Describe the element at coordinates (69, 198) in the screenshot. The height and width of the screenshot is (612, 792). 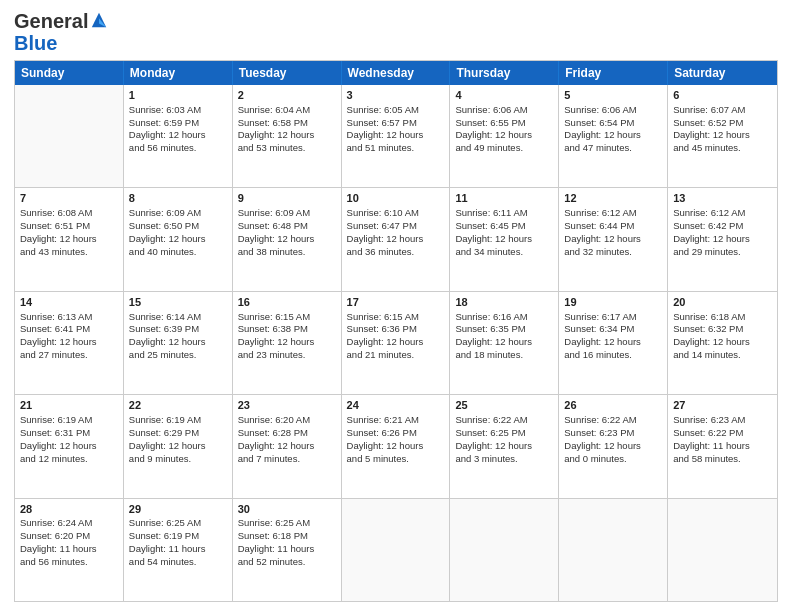
I see `day-number: 7` at that location.